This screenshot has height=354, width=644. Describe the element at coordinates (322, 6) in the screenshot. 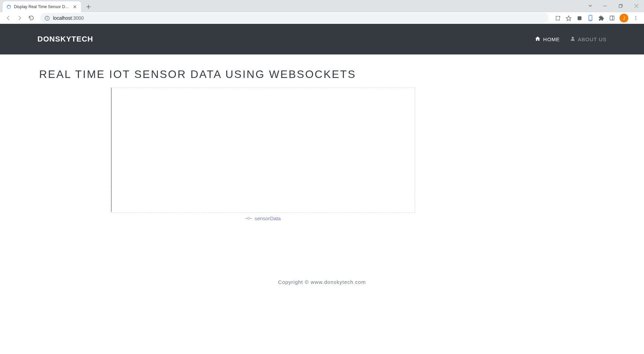

I see `tab-bar: Display Real Time Sensor Data th` at that location.